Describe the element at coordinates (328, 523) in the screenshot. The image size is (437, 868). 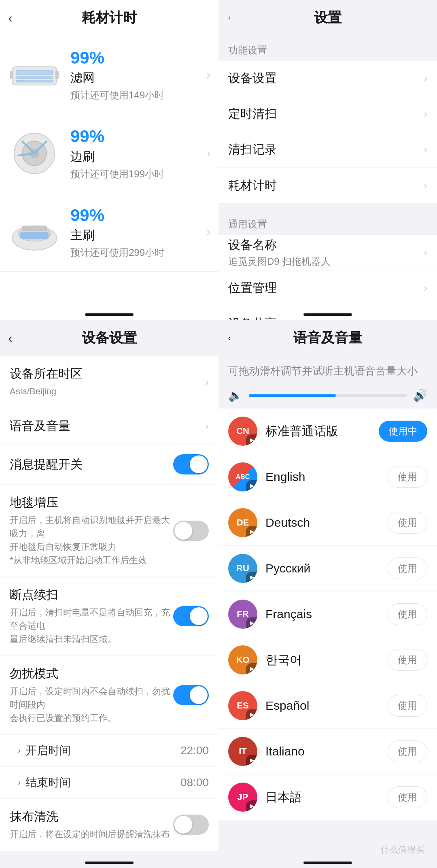
I see `lang-item-de: DE ▶ Deutsch 使用` at that location.